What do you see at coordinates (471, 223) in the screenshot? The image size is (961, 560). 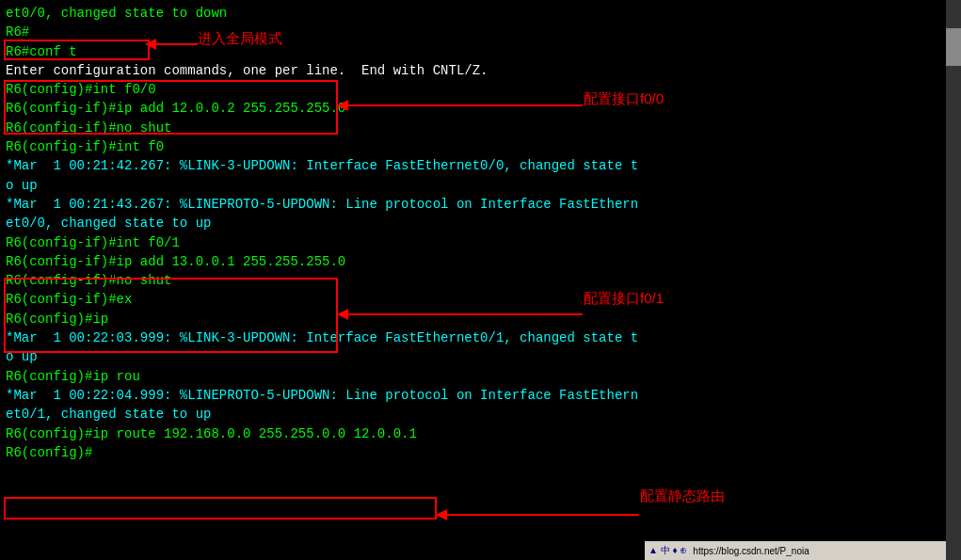 I see `terminal-line: et0/0, changed state to up` at bounding box center [471, 223].